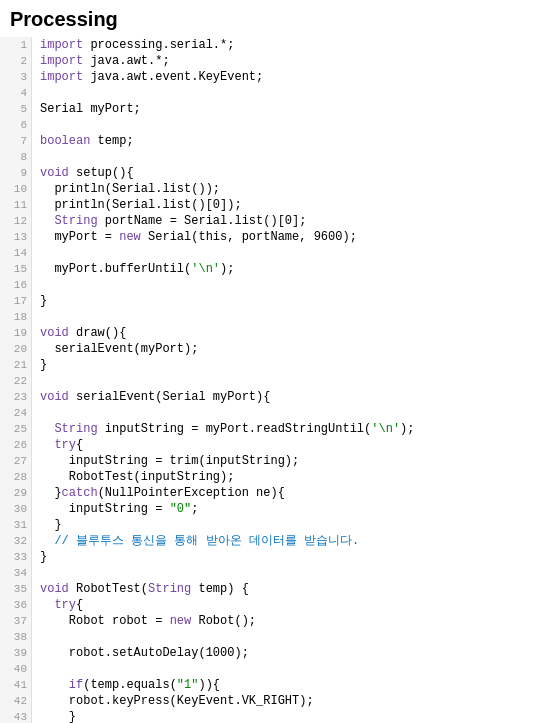 This screenshot has width=540, height=723. Describe the element at coordinates (16, 365) in the screenshot. I see `line-number: 21` at that location.